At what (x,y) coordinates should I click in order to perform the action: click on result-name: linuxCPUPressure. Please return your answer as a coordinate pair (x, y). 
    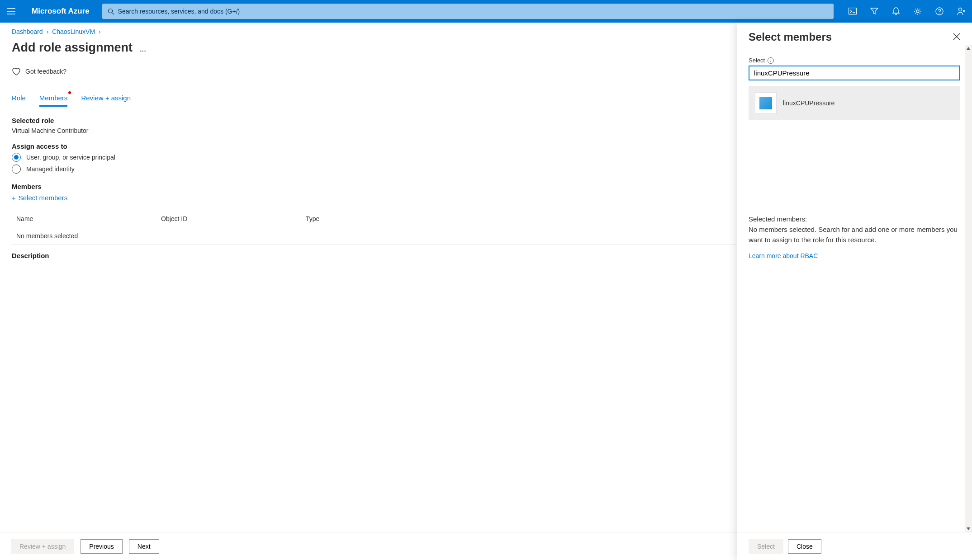
    Looking at the image, I should click on (809, 103).